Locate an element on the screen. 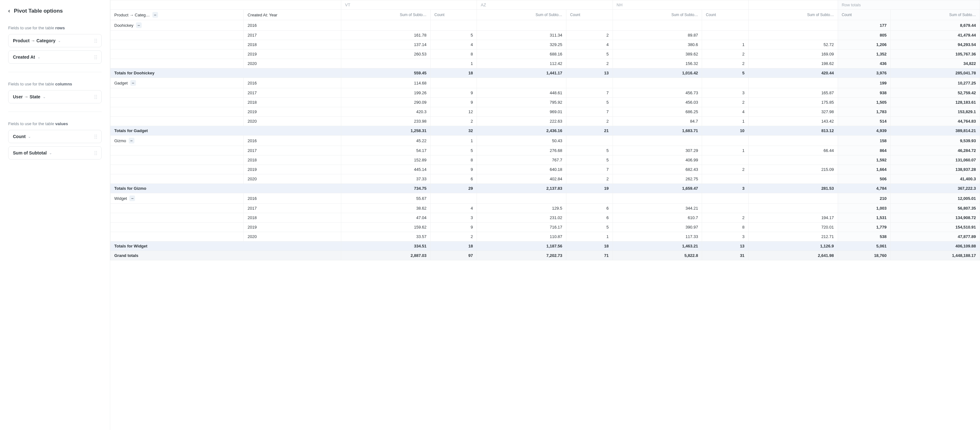  value-cell: 32 is located at coordinates (453, 131).